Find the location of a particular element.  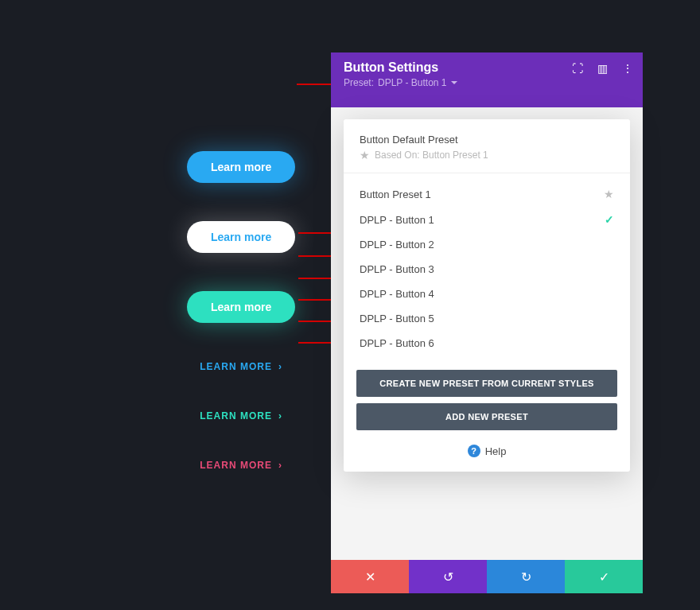

close-icon: ✕ is located at coordinates (371, 577).